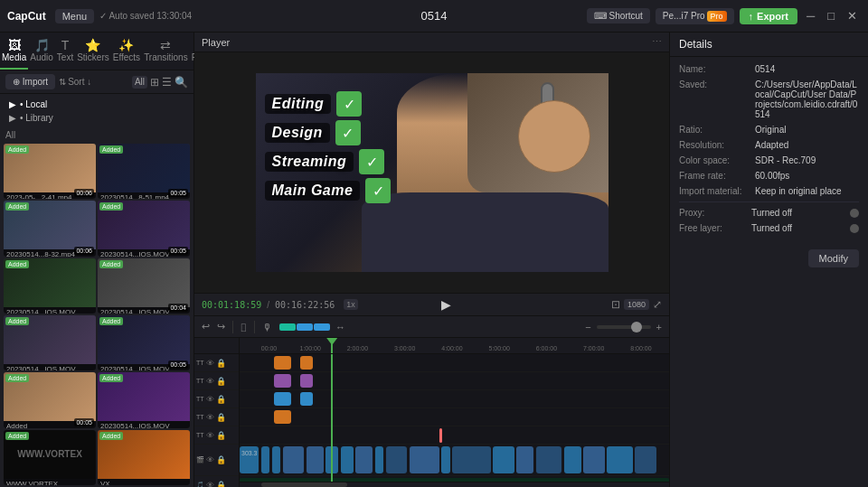  I want to click on list-item: Added 00:05 20230514...8-51.mp4, so click(144, 172).